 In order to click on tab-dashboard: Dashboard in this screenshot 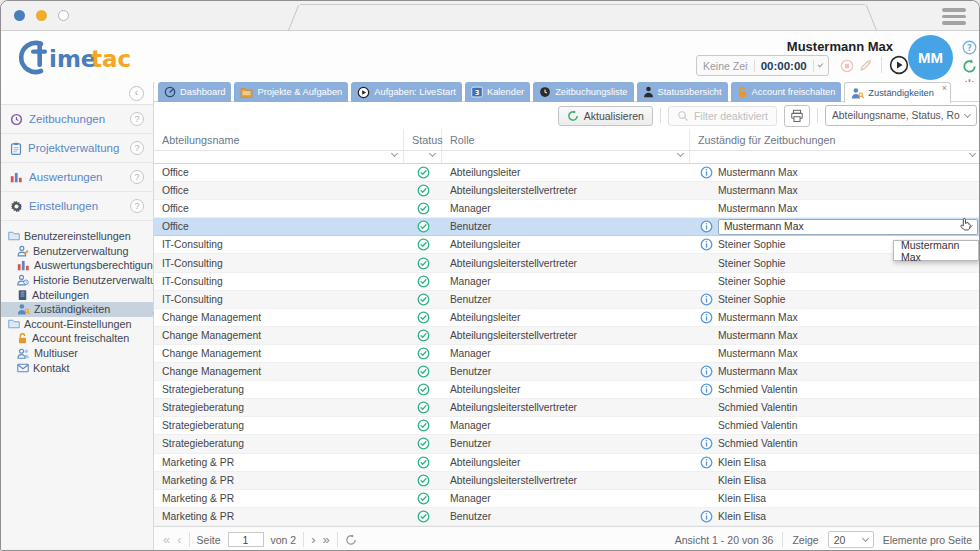, I will do `click(194, 92)`.